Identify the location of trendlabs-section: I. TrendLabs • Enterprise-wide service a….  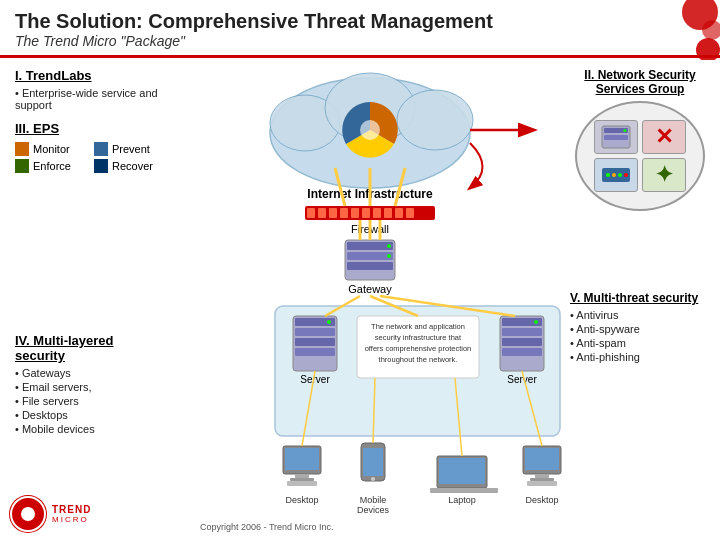
(90, 90).